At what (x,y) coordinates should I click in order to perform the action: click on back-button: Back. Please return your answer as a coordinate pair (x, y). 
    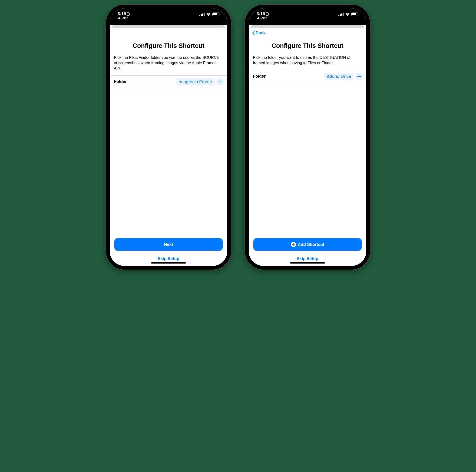
    Looking at the image, I should click on (259, 33).